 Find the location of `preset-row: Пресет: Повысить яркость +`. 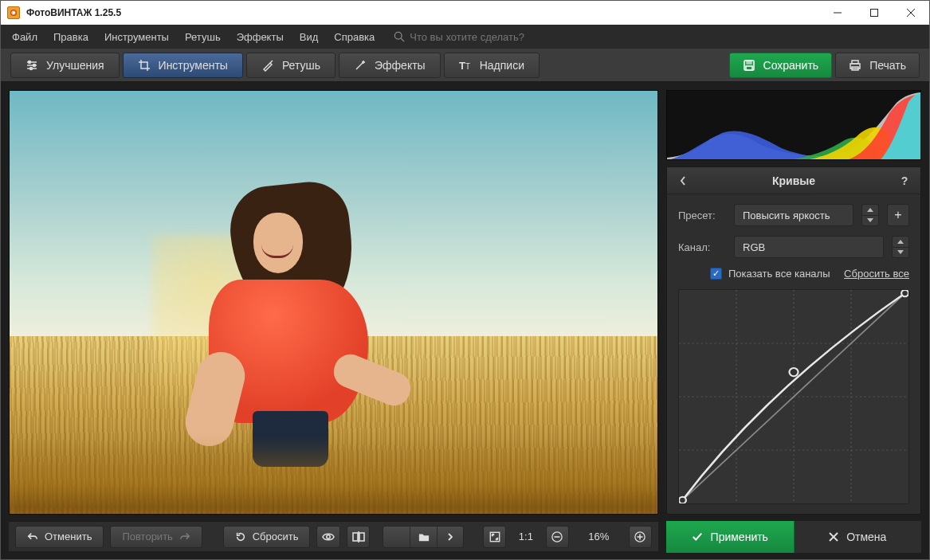

preset-row: Пресет: Повысить яркость + is located at coordinates (794, 215).